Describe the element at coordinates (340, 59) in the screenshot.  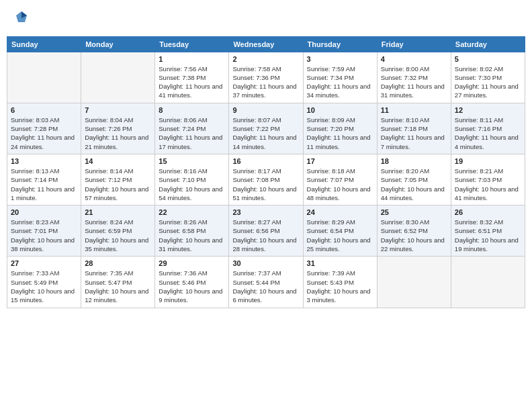
I see `day-number: 3` at that location.